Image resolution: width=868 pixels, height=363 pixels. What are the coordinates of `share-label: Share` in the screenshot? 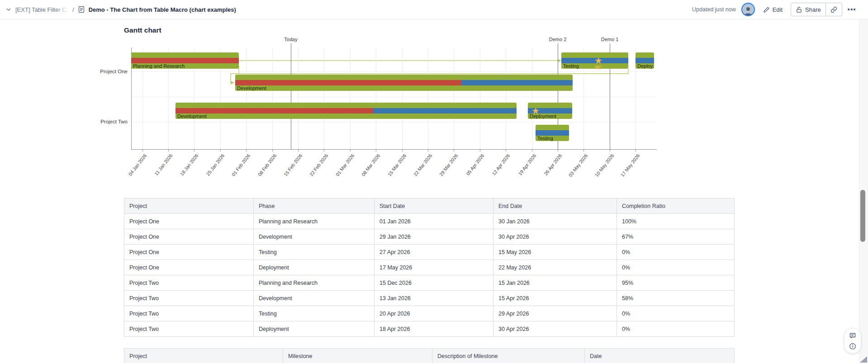 It's located at (813, 10).